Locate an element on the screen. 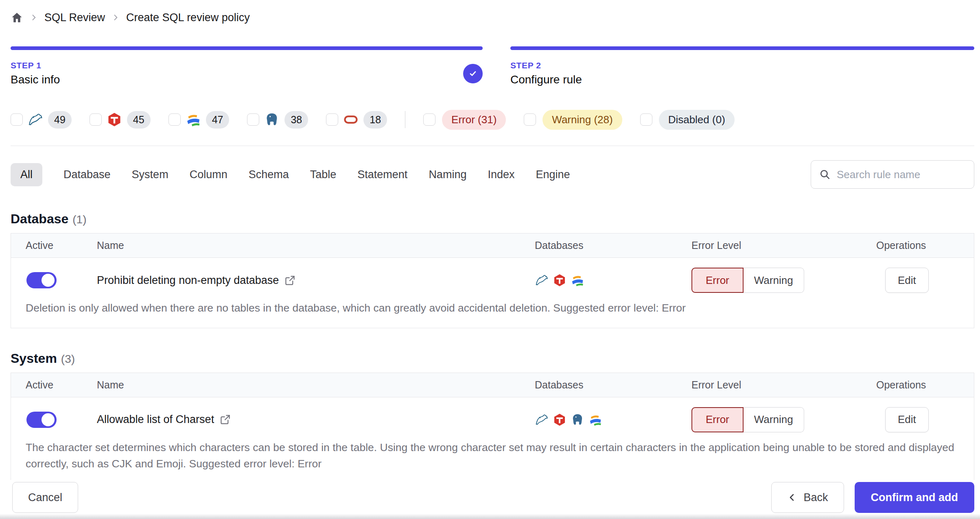 The height and width of the screenshot is (519, 980). filter-error: Error (31) is located at coordinates (465, 120).